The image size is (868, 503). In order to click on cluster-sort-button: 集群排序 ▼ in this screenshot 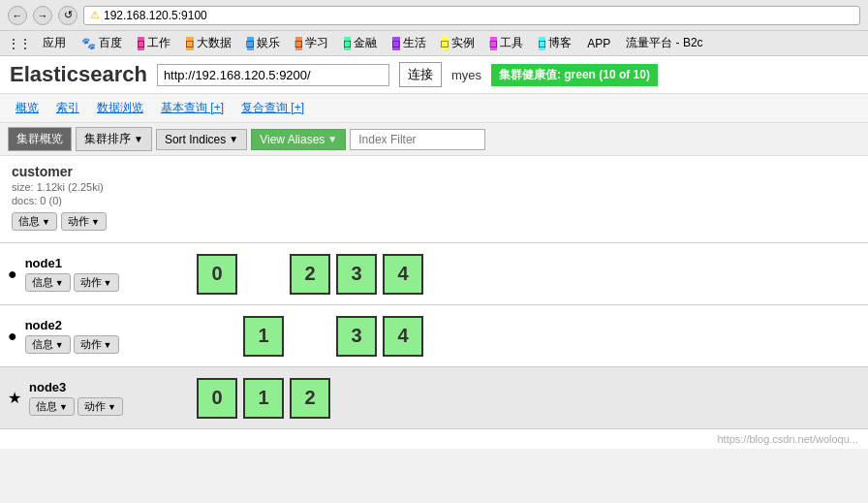, I will do `click(114, 140)`.